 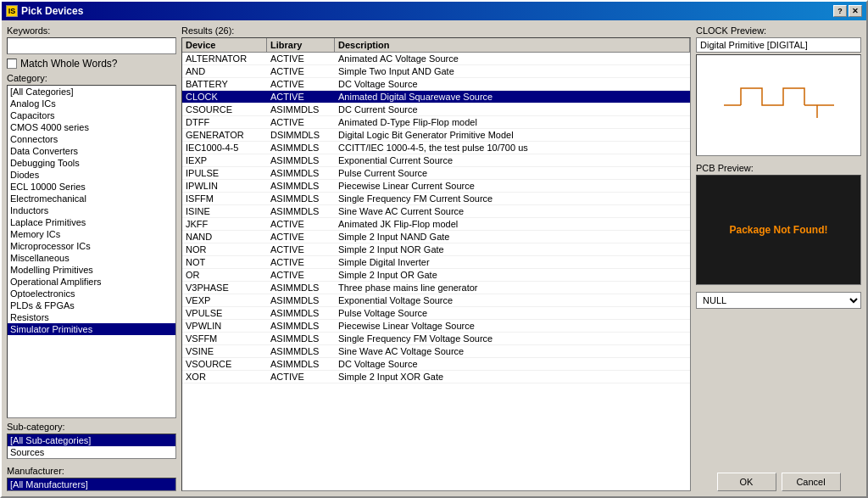 What do you see at coordinates (225, 313) in the screenshot?
I see `td-device: VPULSE` at bounding box center [225, 313].